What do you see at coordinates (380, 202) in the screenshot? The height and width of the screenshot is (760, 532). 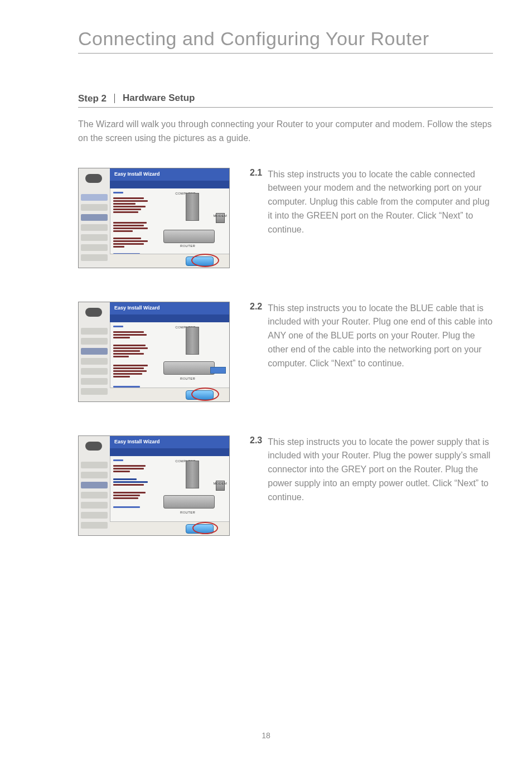 I see `item-body: This step instructs you to locate the ca…` at bounding box center [380, 202].